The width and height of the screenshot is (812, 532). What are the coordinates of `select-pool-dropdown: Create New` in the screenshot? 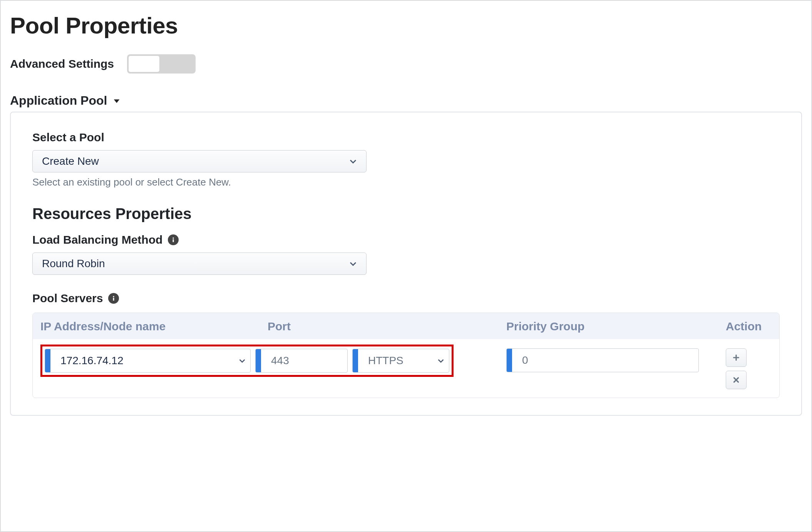 It's located at (199, 161).